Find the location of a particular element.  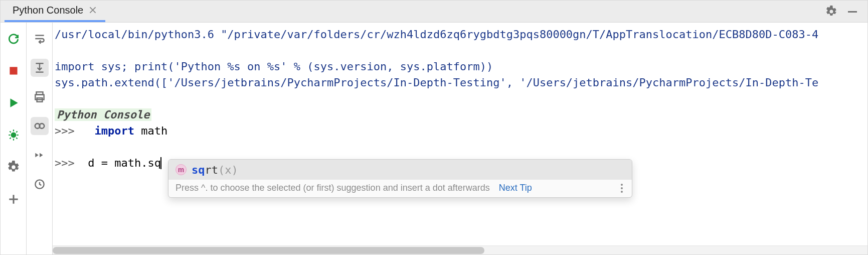

keyword-import: import is located at coordinates (114, 131).